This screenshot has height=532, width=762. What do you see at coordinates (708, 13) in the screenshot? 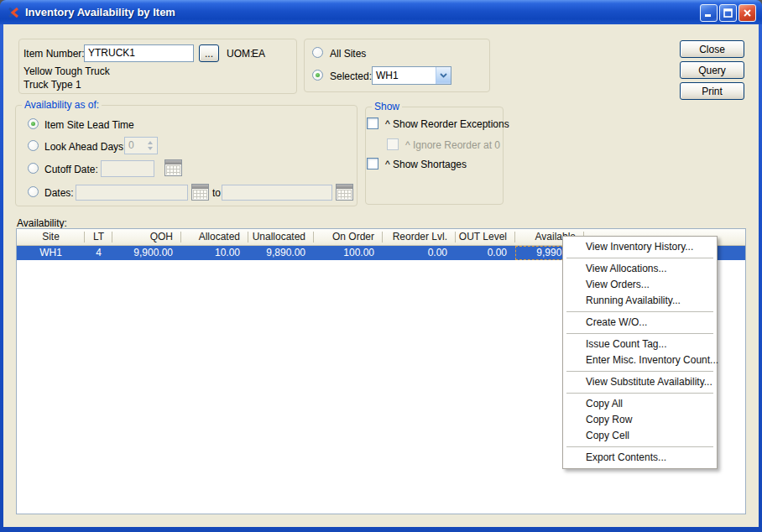
I see `minimize-icon` at bounding box center [708, 13].